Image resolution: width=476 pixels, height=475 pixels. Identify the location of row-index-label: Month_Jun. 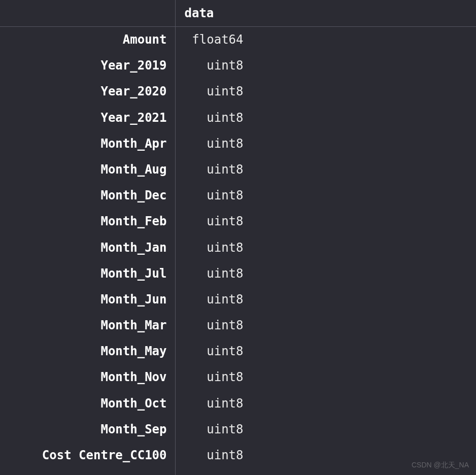
(87, 299).